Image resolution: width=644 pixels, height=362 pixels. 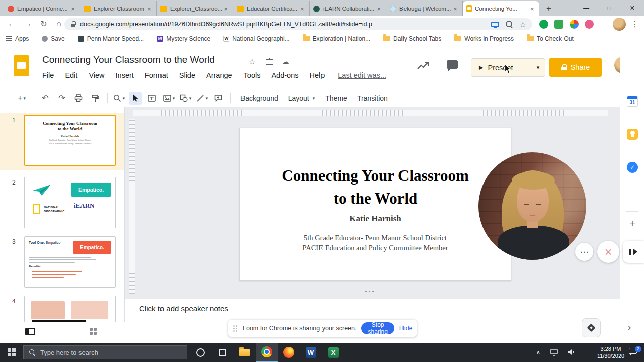 I want to click on menu-arrange: Arrange, so click(x=219, y=75).